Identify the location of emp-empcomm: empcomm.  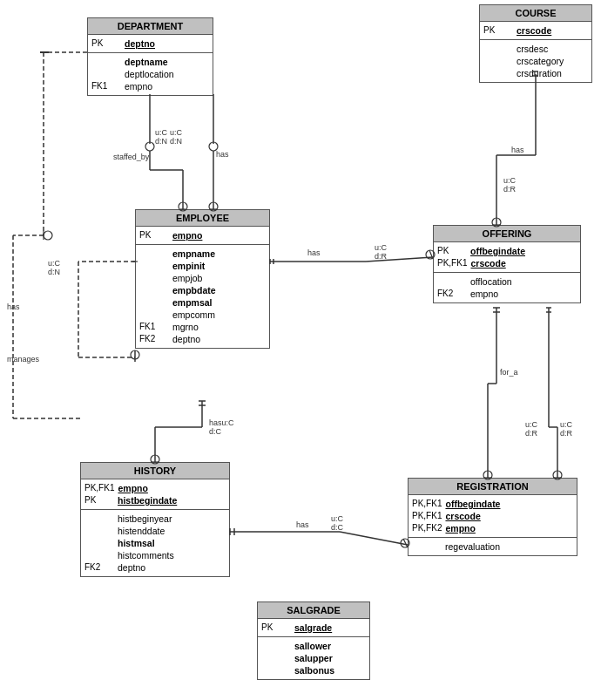
(193, 315).